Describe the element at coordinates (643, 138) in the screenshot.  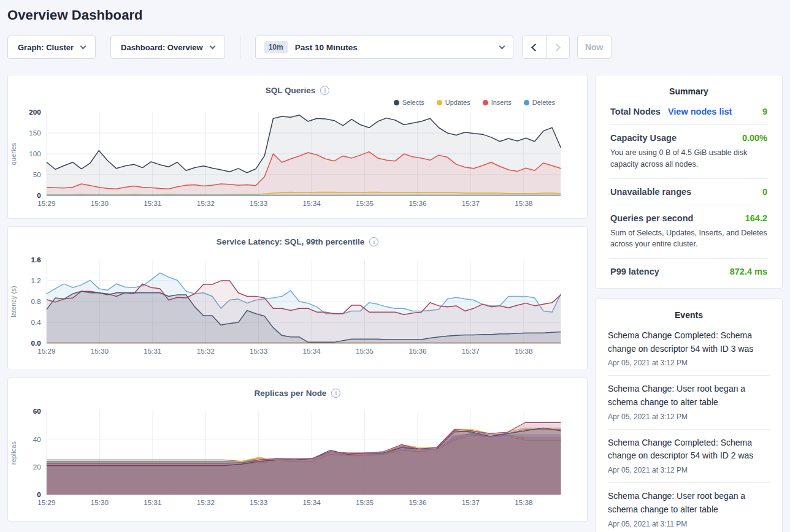
I see `summary-label: Capacity Usage` at that location.